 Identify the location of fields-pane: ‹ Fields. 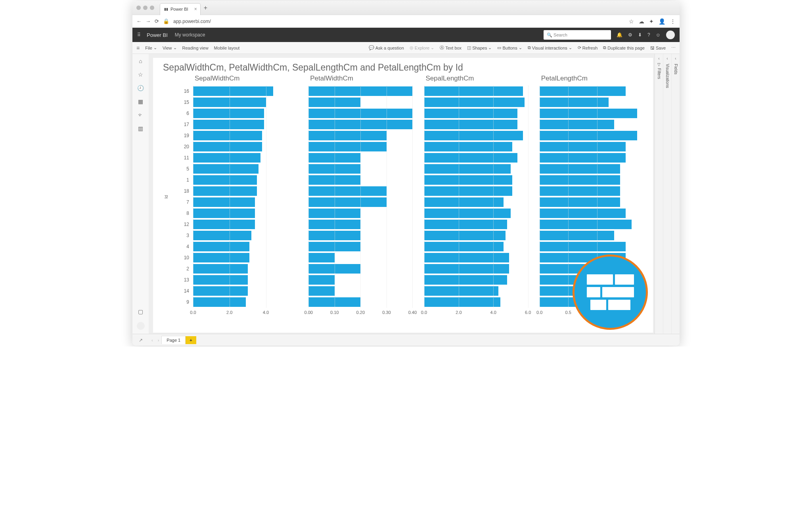
(676, 194).